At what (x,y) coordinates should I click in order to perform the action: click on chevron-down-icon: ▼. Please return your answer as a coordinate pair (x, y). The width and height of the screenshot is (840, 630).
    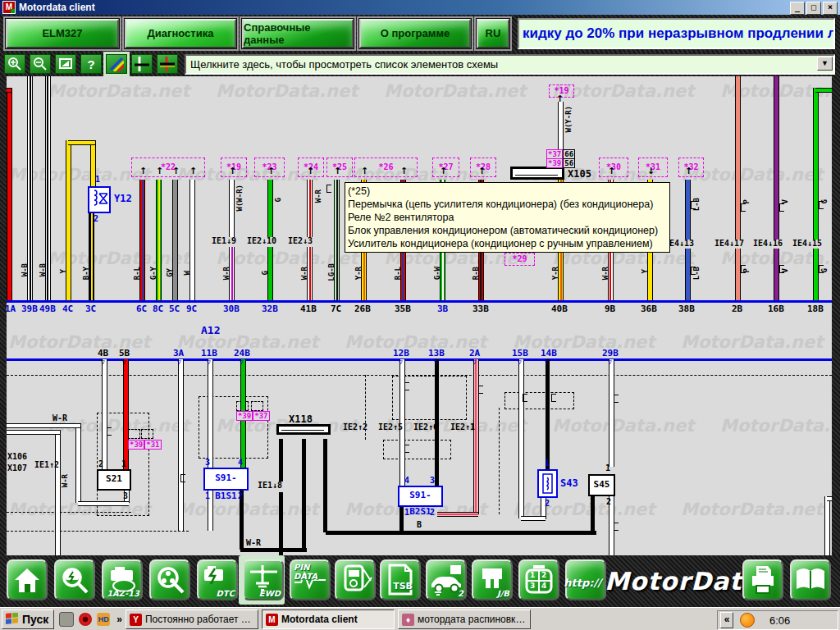
    Looking at the image, I should click on (825, 64).